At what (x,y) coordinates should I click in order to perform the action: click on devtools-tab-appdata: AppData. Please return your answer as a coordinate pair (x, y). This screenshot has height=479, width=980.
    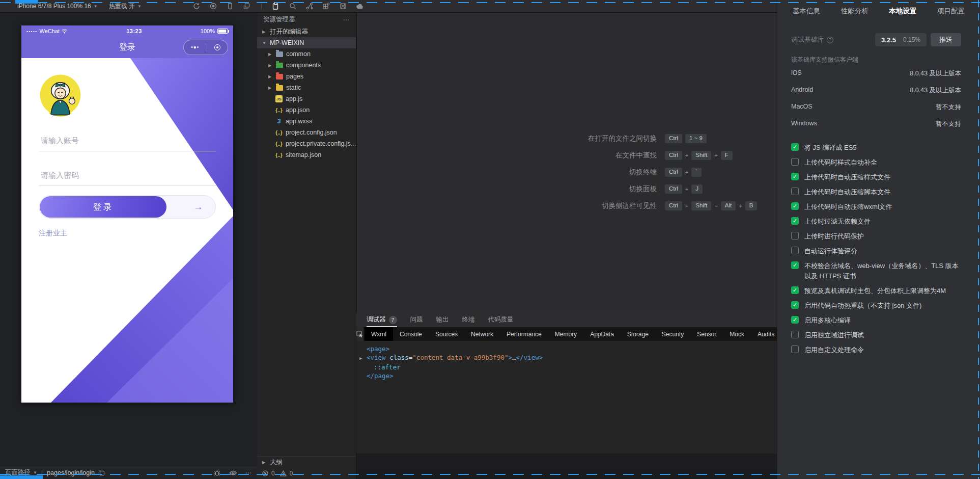
    Looking at the image, I should click on (602, 334).